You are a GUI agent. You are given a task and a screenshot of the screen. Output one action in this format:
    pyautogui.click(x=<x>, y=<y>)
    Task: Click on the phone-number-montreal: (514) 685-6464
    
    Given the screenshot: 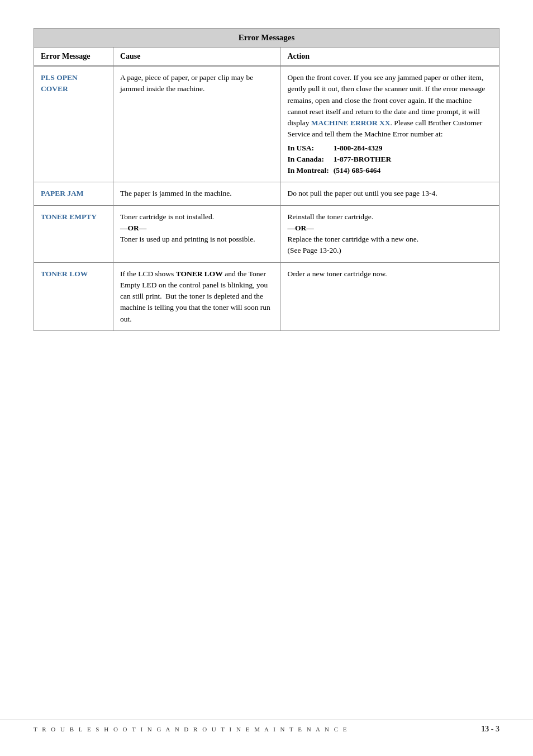 What is the action you would take?
    pyautogui.click(x=363, y=171)
    